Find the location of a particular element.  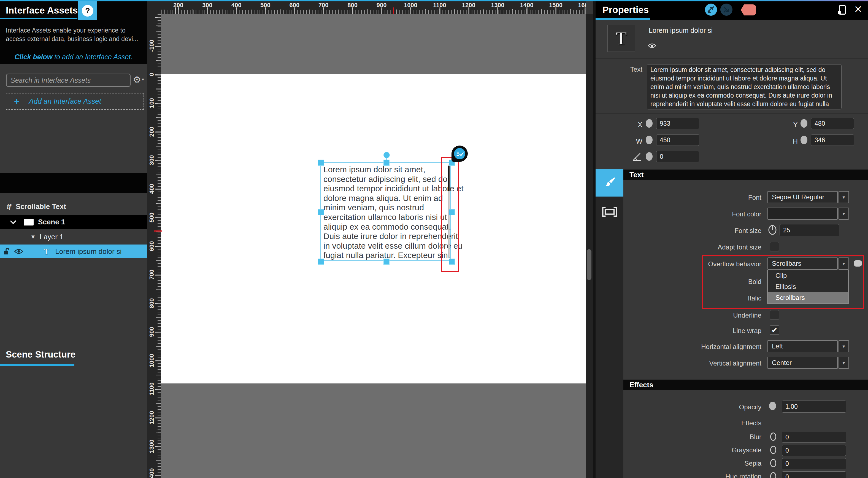

interface-assets-title: Interface Assets is located at coordinates (42, 10).